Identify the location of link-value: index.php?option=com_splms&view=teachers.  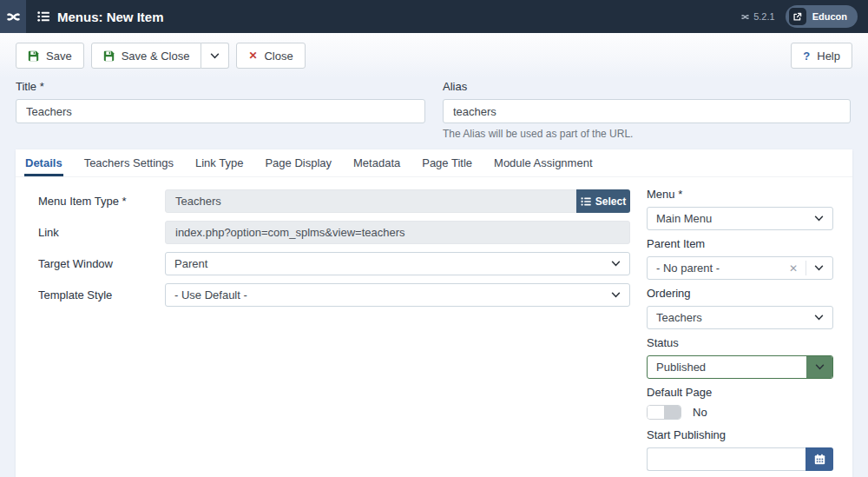
(398, 233).